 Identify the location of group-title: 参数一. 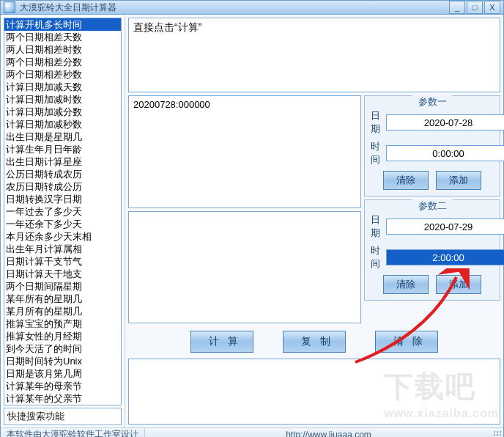
(432, 102).